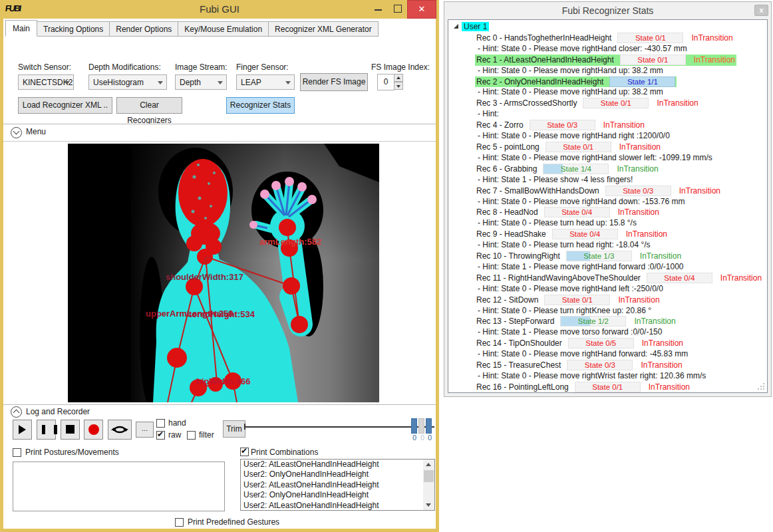  What do you see at coordinates (398, 86) in the screenshot?
I see `spin-down-icon` at bounding box center [398, 86].